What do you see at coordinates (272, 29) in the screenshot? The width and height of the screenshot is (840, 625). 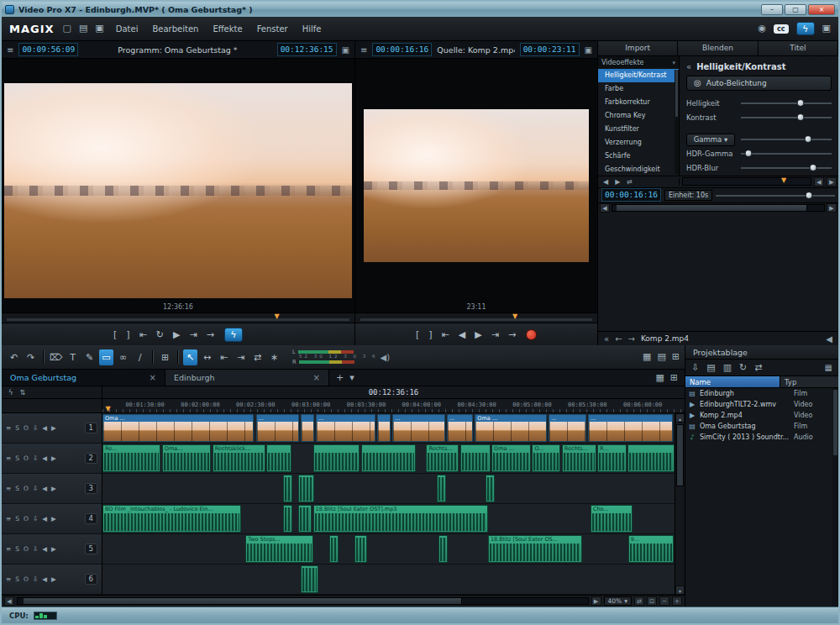 I see `menu-fenster: Fenster` at bounding box center [272, 29].